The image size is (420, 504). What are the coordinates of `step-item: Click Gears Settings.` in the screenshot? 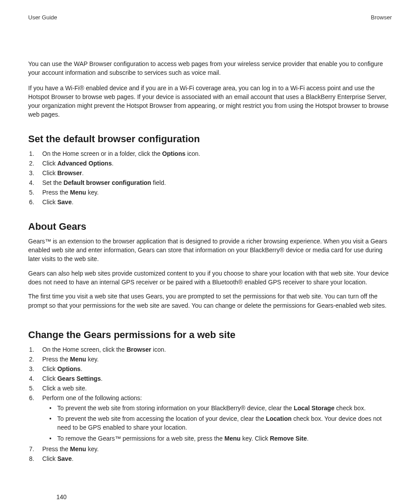 It's located at (210, 379).